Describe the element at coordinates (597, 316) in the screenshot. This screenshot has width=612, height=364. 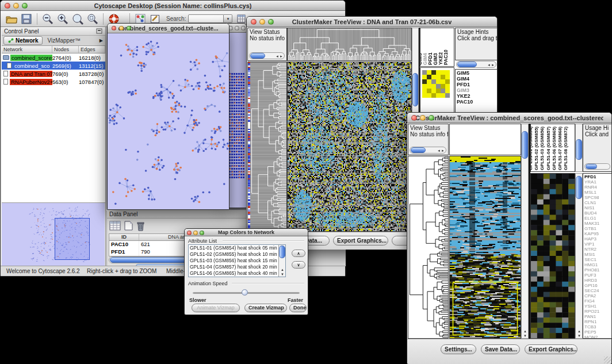
I see `gene-label: PAN1` at that location.